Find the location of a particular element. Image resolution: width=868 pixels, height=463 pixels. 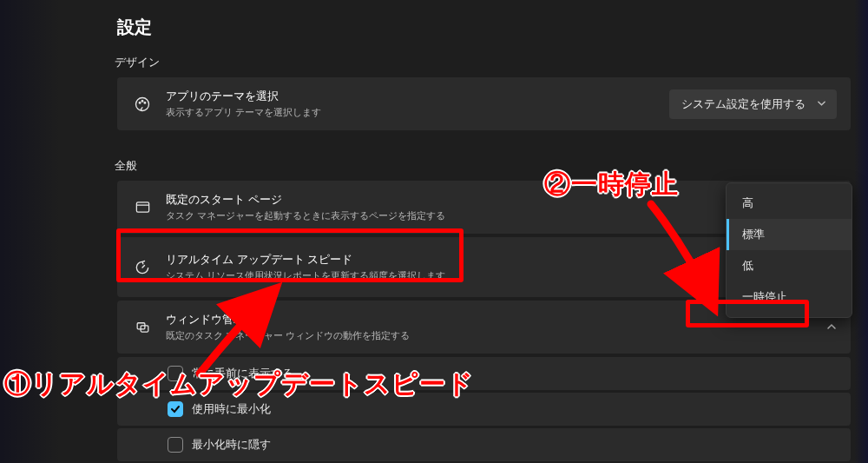

checkbox-hide-when-minimized: 最小化時に隠す is located at coordinates (484, 445).